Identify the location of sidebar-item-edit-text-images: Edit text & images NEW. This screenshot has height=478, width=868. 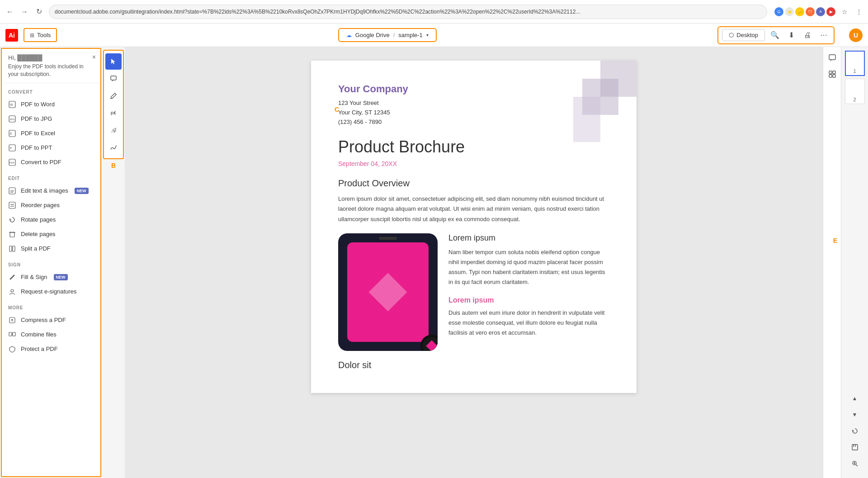
(51, 191).